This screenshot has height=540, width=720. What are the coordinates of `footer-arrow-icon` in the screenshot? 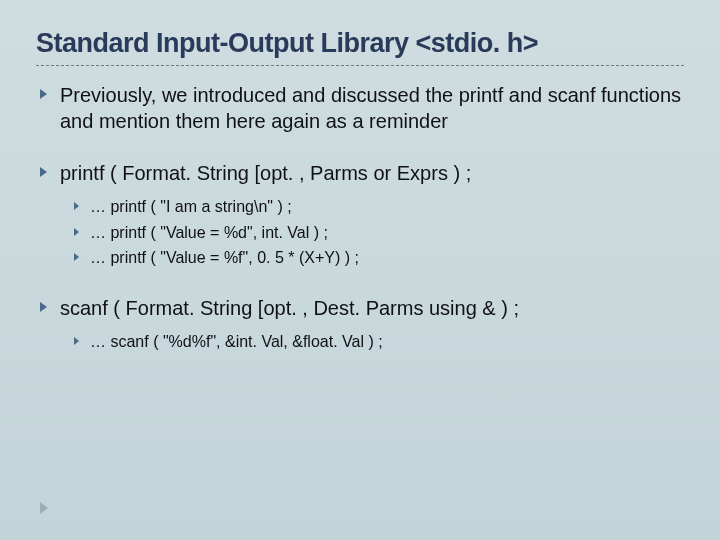 It's located at (44, 508).